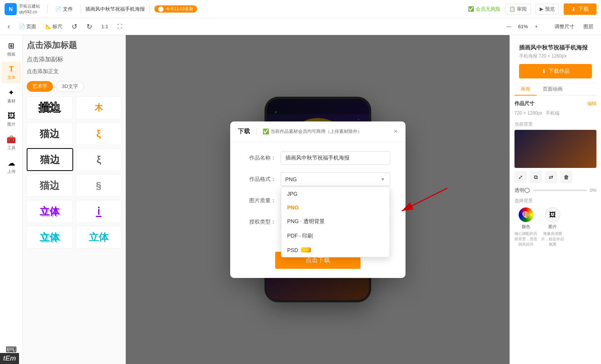  I want to click on upload-icon: ☁, so click(11, 163).